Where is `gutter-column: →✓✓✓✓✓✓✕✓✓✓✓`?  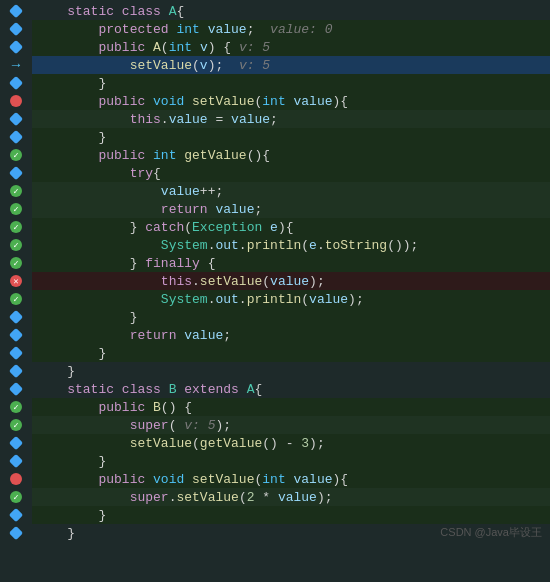
gutter-column: →✓✓✓✓✓✓✕✓✓✓✓ is located at coordinates (16, 272).